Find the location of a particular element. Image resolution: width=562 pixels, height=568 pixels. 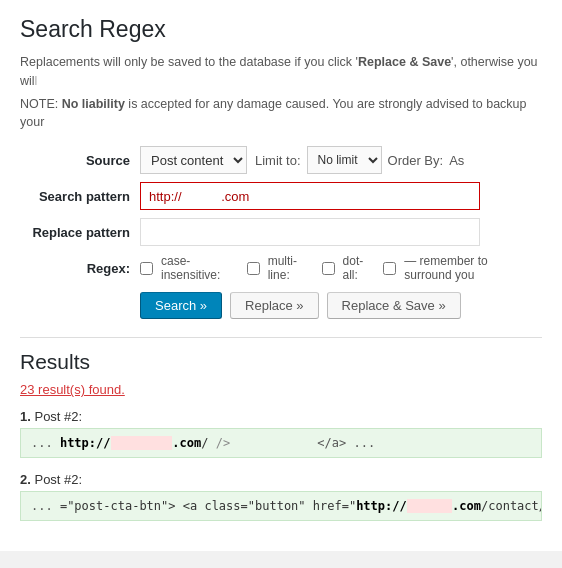

search-pattern-input is located at coordinates (310, 196).